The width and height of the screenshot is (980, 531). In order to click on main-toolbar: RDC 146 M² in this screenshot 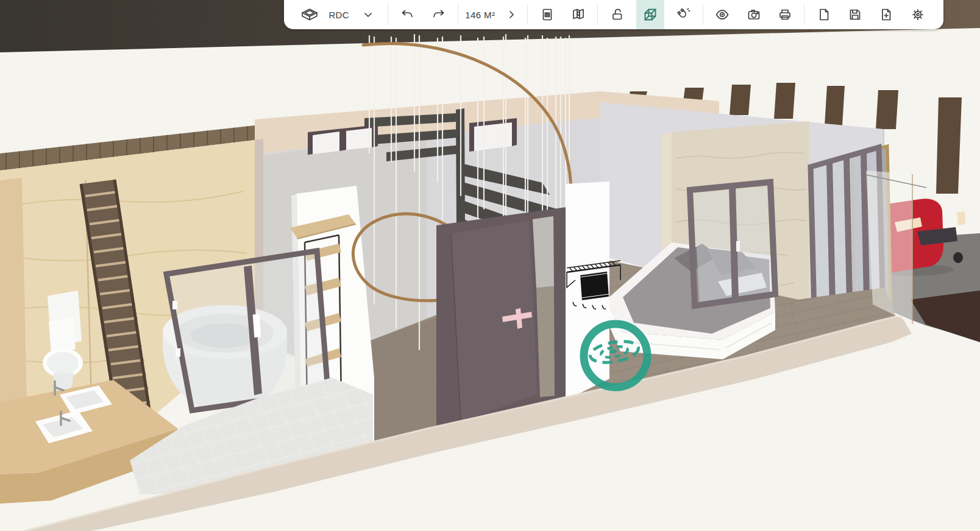, I will do `click(614, 15)`.